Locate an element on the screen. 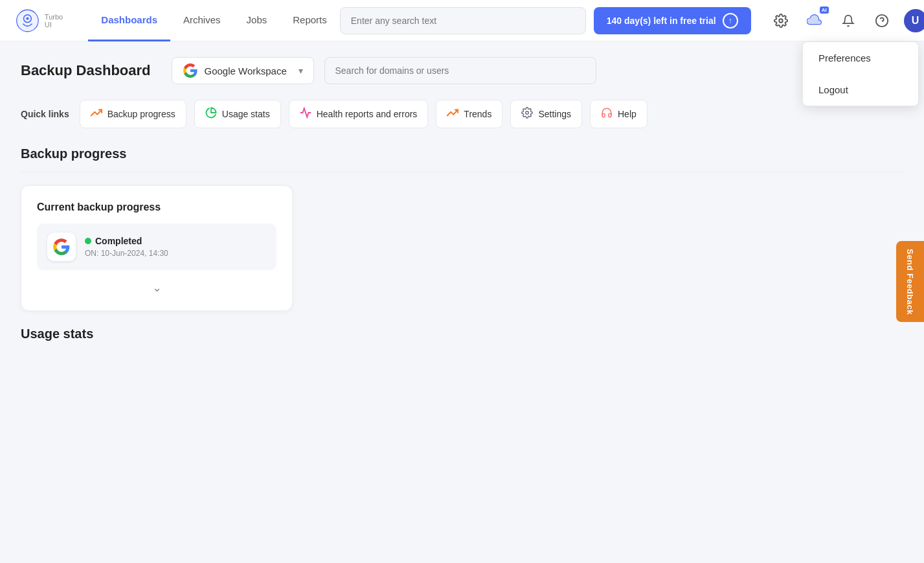  nav-icons: AI U is located at coordinates (847, 21).